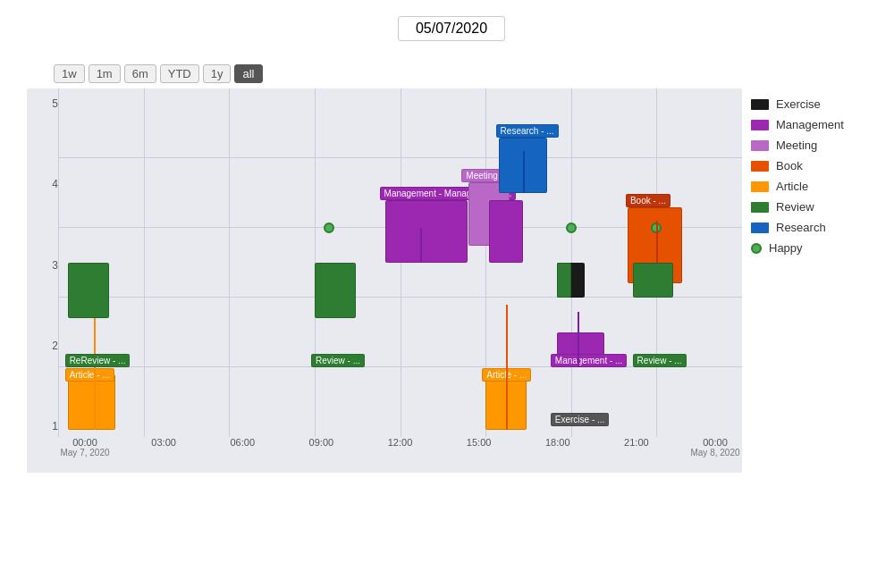 Image resolution: width=894 pixels, height=588 pixels. What do you see at coordinates (338, 361) in the screenshot?
I see `review-label-2: Review - ...` at bounding box center [338, 361].